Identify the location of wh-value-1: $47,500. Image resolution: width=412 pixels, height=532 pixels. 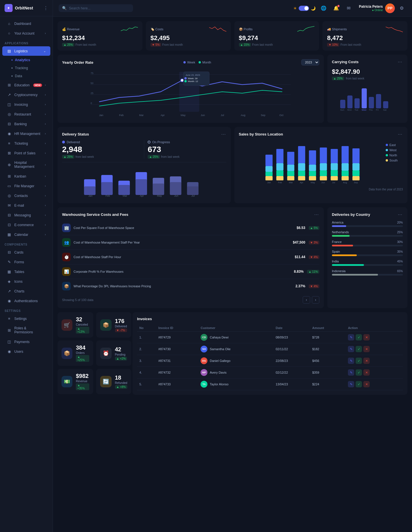
(299, 242).